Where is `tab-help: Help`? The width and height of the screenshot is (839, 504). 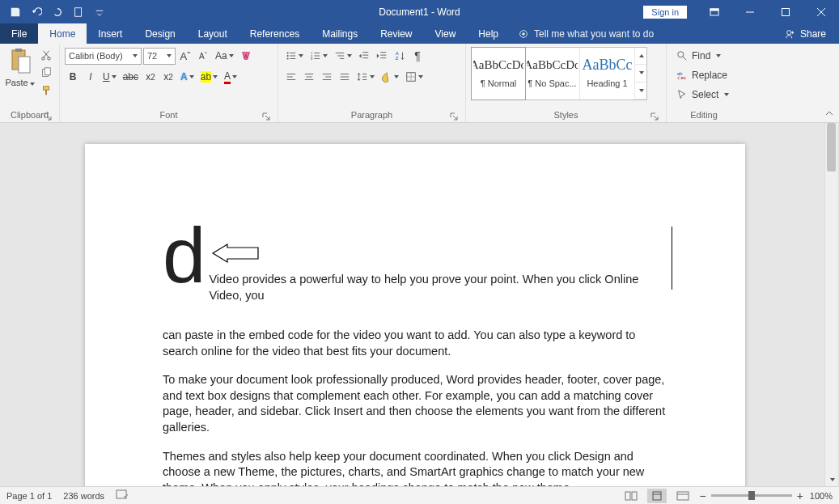 tab-help: Help is located at coordinates (489, 34).